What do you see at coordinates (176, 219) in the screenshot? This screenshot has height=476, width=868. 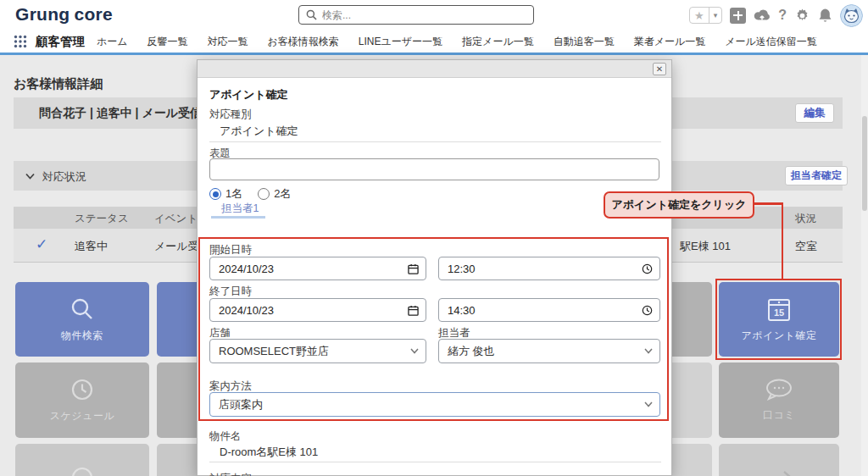 I see `col-event: イベント` at bounding box center [176, 219].